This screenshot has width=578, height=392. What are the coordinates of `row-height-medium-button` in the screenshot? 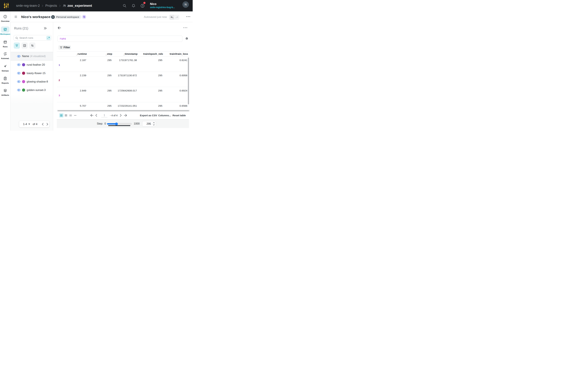 It's located at (66, 115).